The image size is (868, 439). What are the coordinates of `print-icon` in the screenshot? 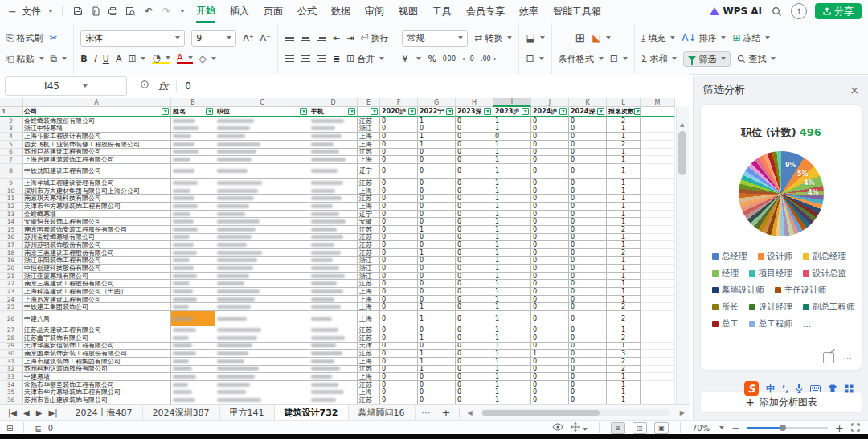 It's located at (113, 11).